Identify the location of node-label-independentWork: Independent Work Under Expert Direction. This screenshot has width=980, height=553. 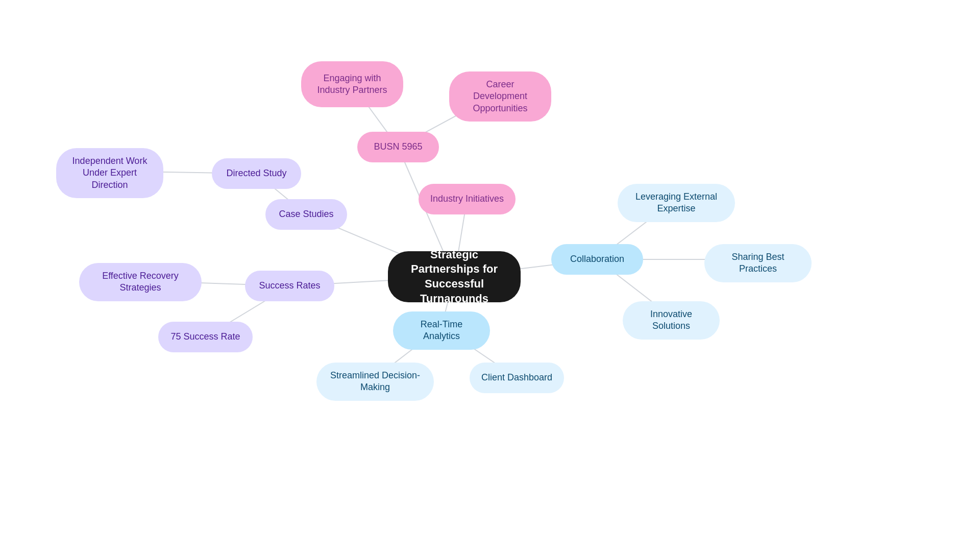
(110, 173).